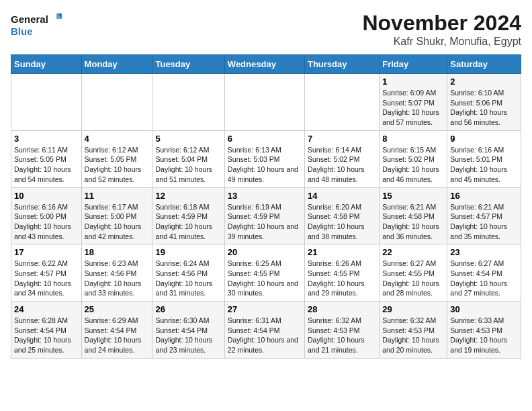 The width and height of the screenshot is (532, 411). What do you see at coordinates (117, 278) in the screenshot?
I see `day-info: Sunrise: 6:23 AMSunset: 4:56 PMDaylight:…` at bounding box center [117, 278].